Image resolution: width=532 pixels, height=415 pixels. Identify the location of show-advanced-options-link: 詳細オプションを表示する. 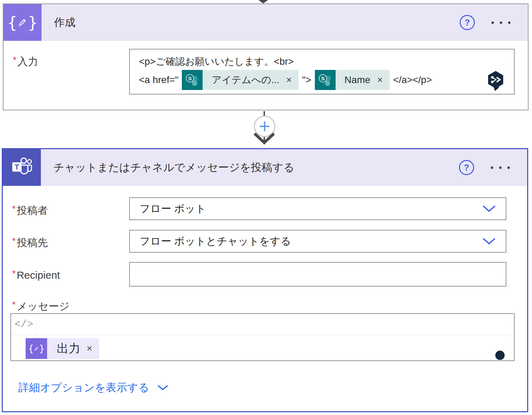
(94, 388).